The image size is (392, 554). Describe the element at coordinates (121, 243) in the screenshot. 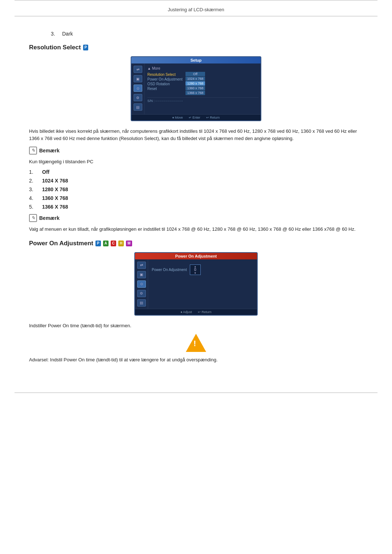

I see `badge-h: H` at that location.